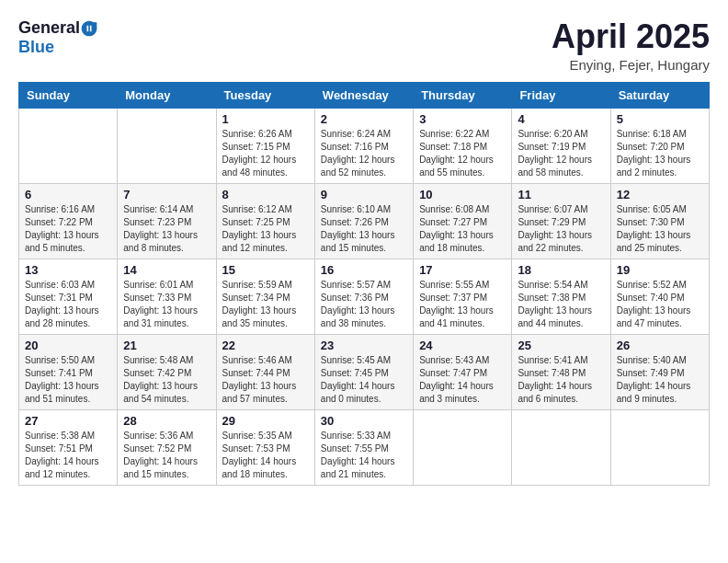 This screenshot has height=563, width=728. What do you see at coordinates (37, 47) in the screenshot?
I see `logo-blue-text: Blue` at bounding box center [37, 47].